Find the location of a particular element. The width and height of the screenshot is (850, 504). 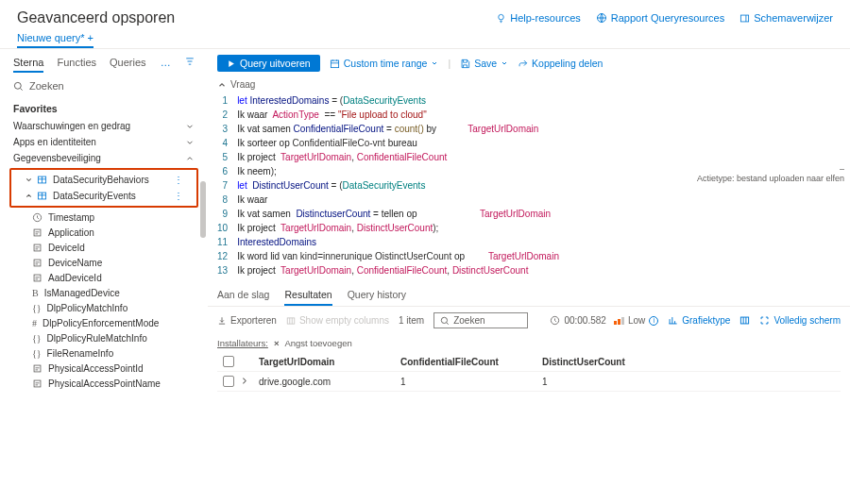

table-datasecuritybehaviors: DataSecurityBehaviors ⋮ is located at coordinates (104, 179).